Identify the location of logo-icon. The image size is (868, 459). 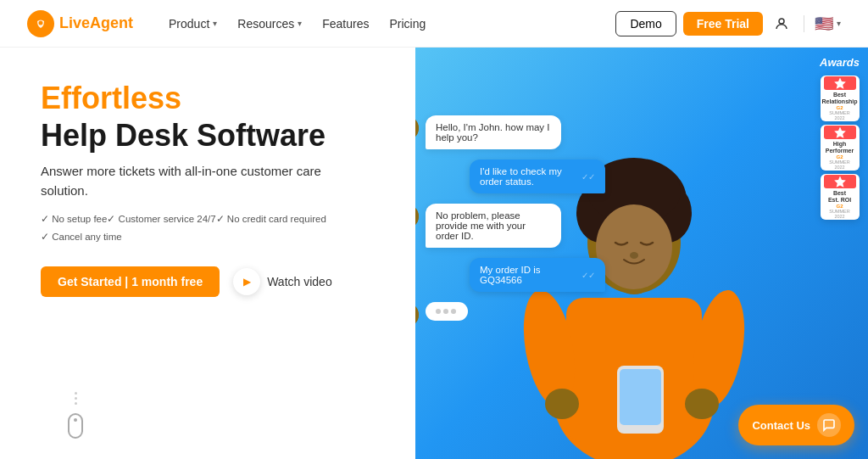
(41, 24).